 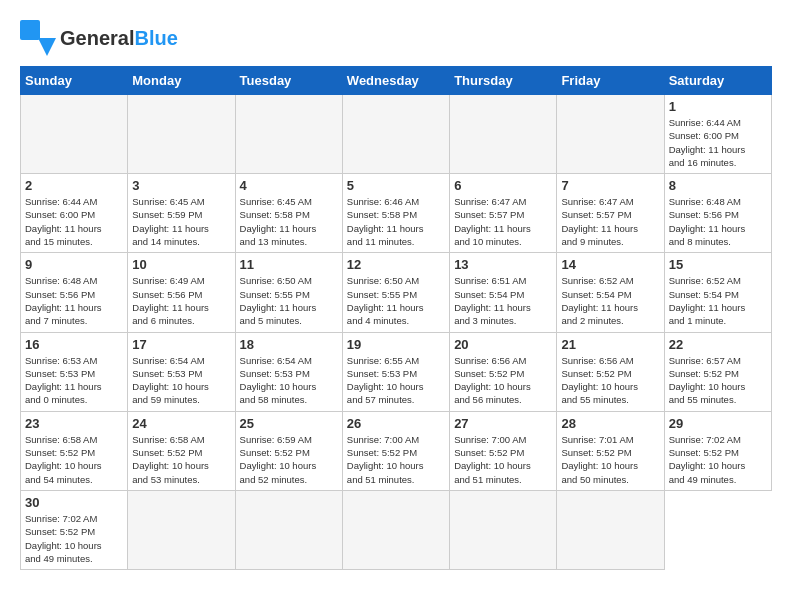 I want to click on calendar-row-1: 2Sunrise: 6:44 AM Sunset: 6:00 PM Daylig…, so click(x=396, y=214).